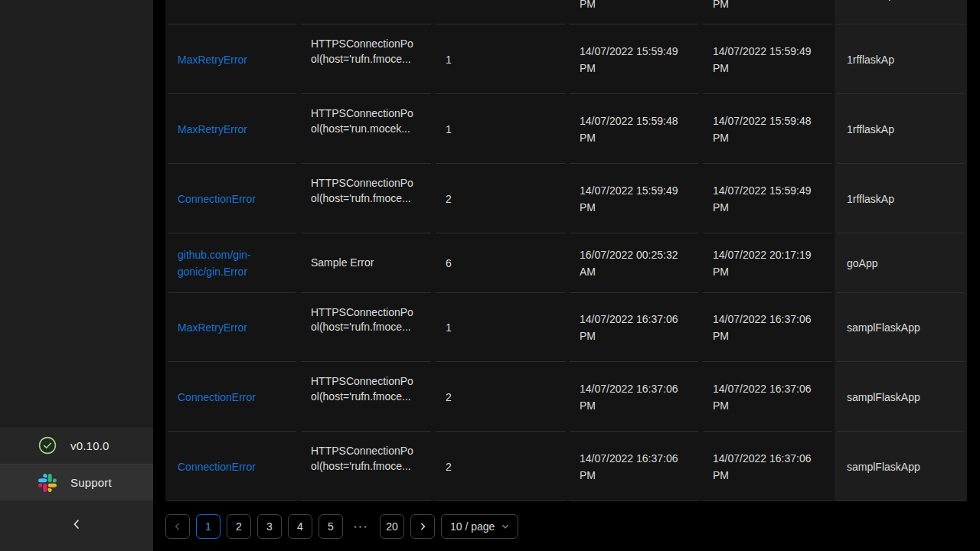 The image size is (980, 551). What do you see at coordinates (361, 527) in the screenshot?
I see `pagination-jump-next: •••` at bounding box center [361, 527].